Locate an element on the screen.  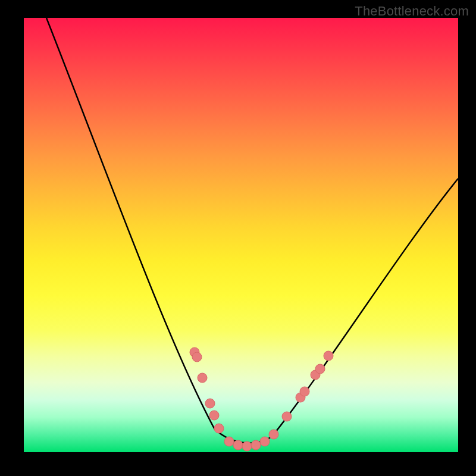
watermark-text: TheBottleneck.com is located at coordinates (412, 11).